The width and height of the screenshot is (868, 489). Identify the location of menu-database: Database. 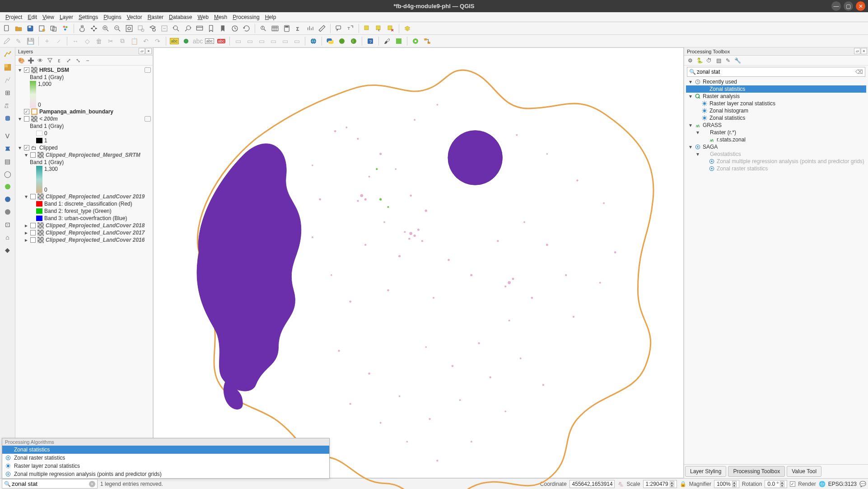
(181, 17).